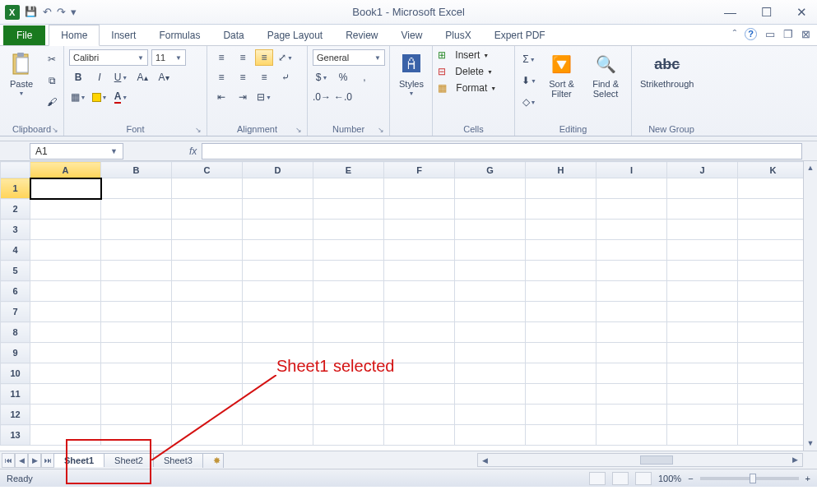  I want to click on undo-icon: ↶, so click(48, 12).